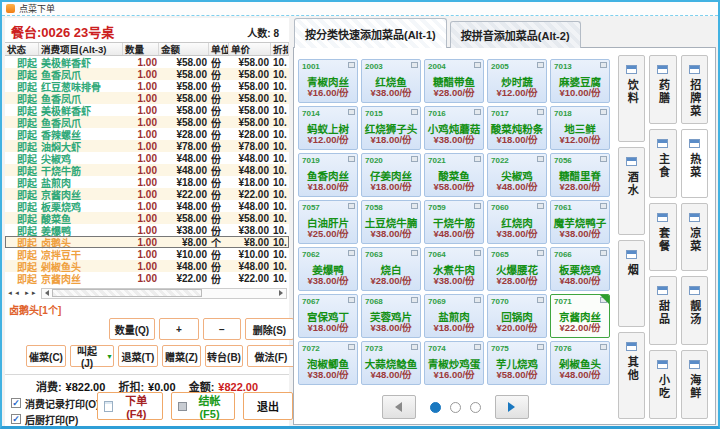 This screenshot has width=720, height=429. What do you see at coordinates (184, 170) in the screenshot?
I see `order-row-amount: ¥48.00` at bounding box center [184, 170].